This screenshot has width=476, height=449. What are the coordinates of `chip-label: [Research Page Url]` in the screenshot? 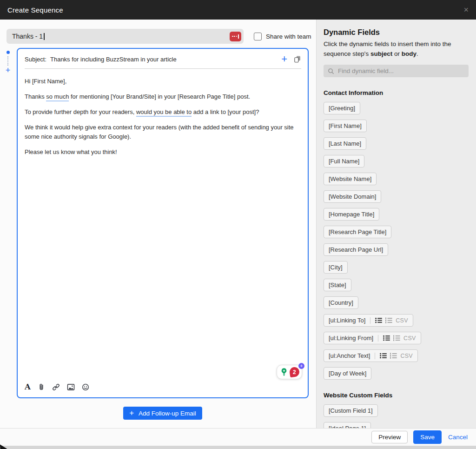 It's located at (356, 249).